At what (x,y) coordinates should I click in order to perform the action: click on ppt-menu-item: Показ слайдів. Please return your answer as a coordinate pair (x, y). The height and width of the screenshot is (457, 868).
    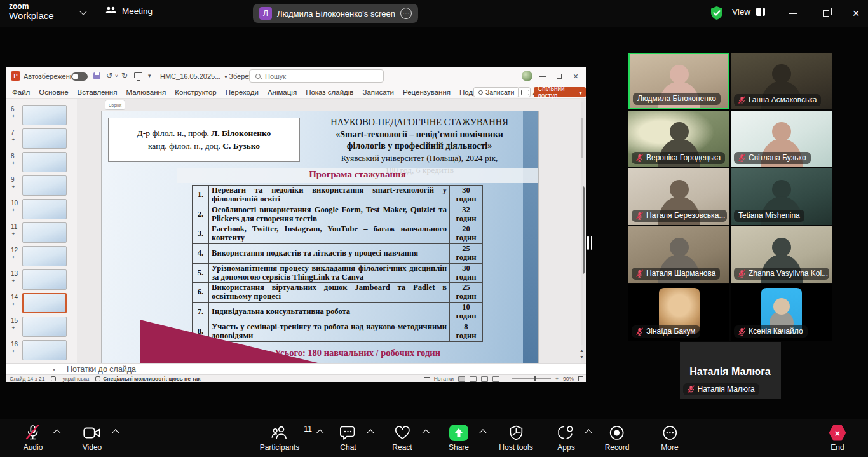
    Looking at the image, I should click on (329, 92).